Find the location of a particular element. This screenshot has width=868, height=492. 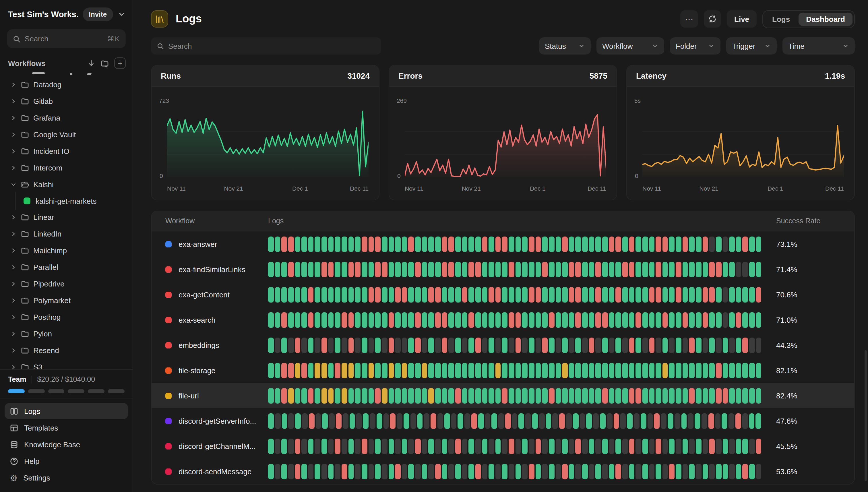

filter-workflow: Workflow is located at coordinates (630, 46).